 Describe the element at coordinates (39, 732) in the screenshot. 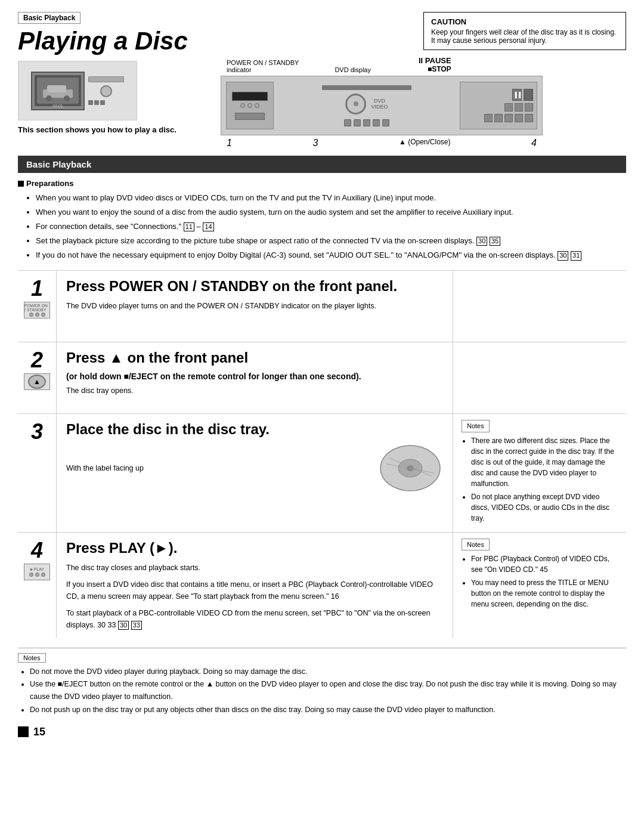

I see `page-number: 15` at that location.